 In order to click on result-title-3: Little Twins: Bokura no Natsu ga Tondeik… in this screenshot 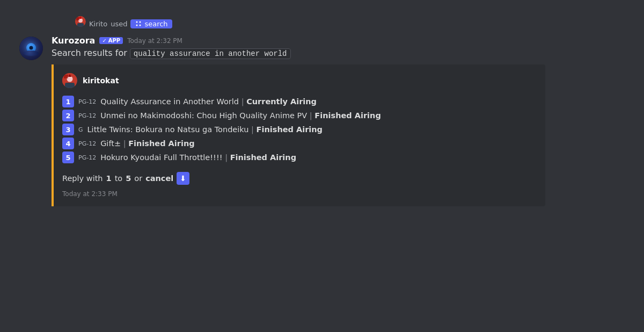, I will do `click(205, 129)`.